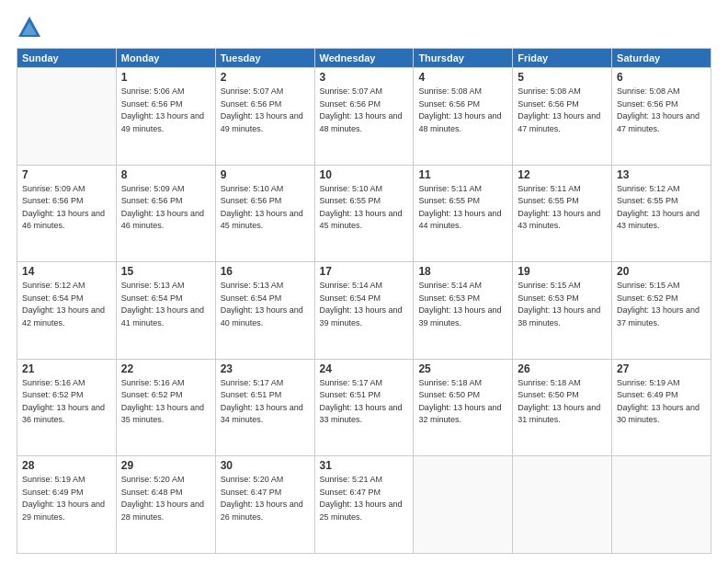 This screenshot has width=728, height=563. What do you see at coordinates (63, 414) in the screenshot?
I see `daylight-label: Daylight: 13 hours and 36 minutes.` at bounding box center [63, 414].